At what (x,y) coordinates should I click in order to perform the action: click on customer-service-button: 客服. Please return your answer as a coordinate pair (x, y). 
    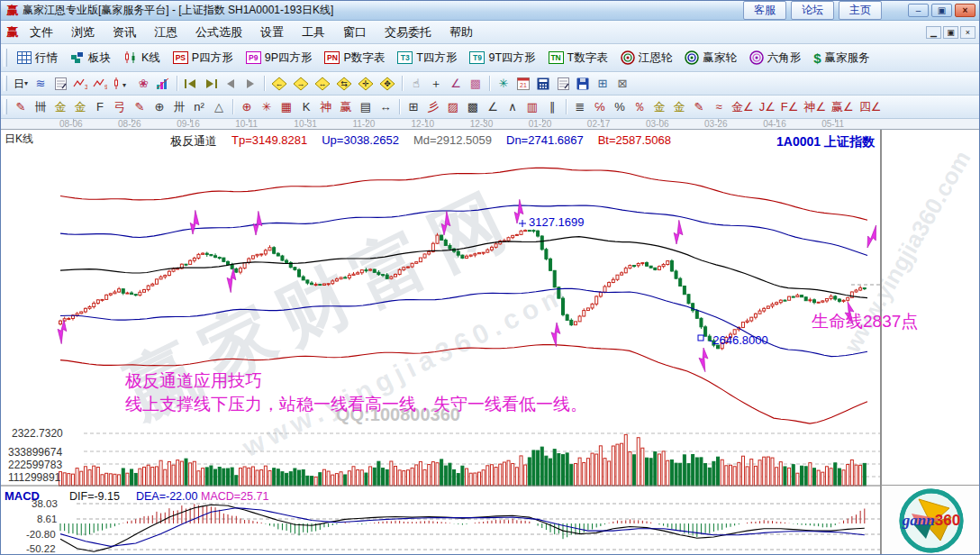
    Looking at the image, I should click on (765, 11).